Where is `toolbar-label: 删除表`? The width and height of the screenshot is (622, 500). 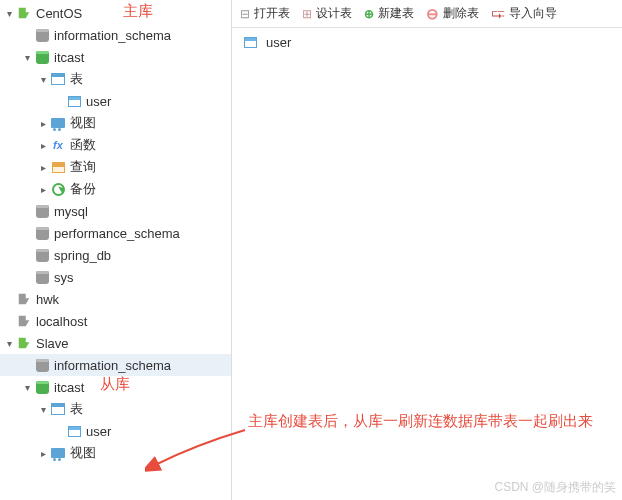
toolbar-label: 删除表 is located at coordinates (461, 14).